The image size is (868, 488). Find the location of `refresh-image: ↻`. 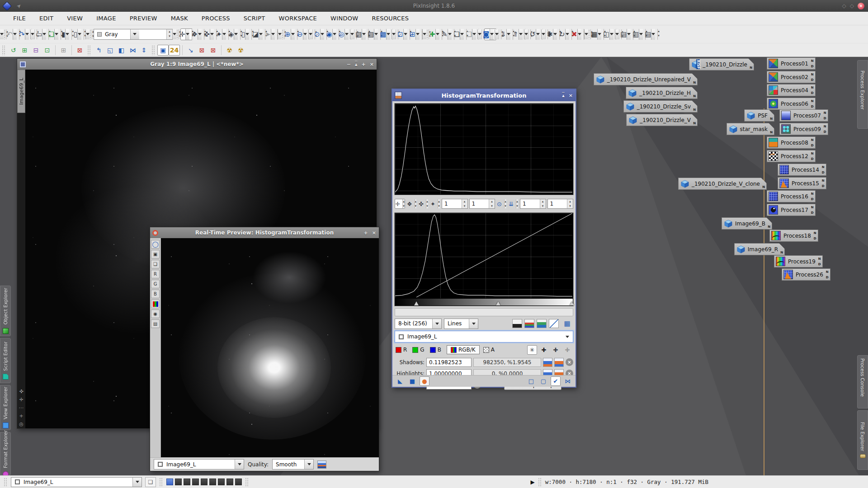

refresh-image: ↻ is located at coordinates (566, 34).